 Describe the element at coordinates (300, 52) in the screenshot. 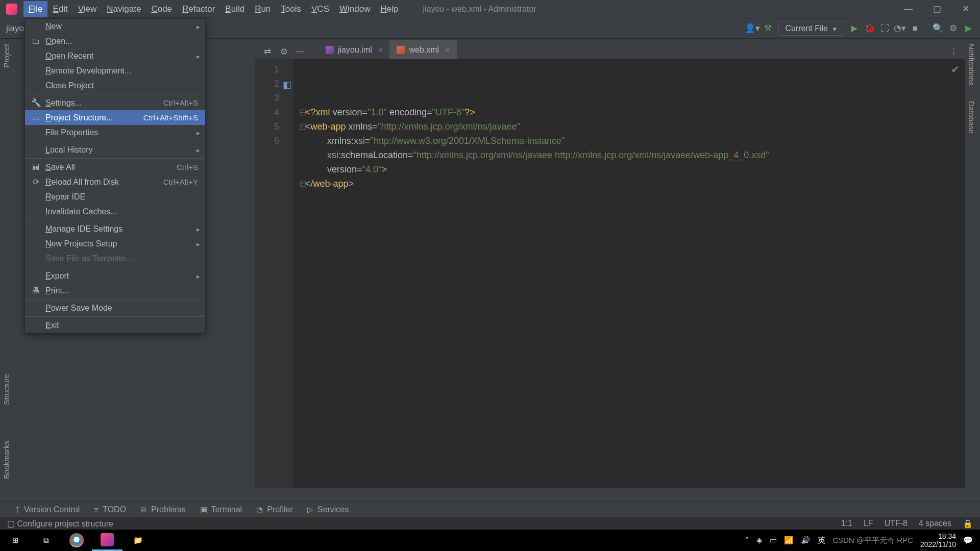

I see `collapse-icon: ―` at that location.